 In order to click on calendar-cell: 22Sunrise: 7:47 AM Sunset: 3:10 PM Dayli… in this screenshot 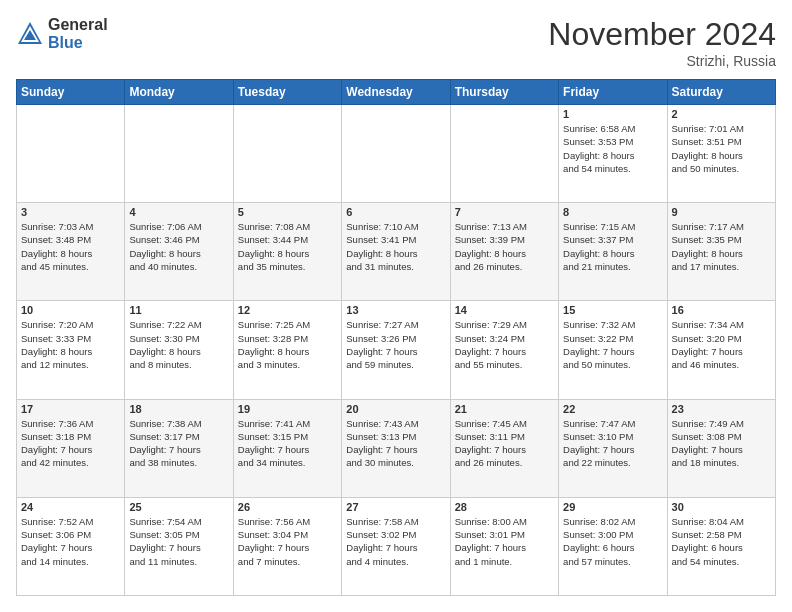, I will do `click(613, 448)`.